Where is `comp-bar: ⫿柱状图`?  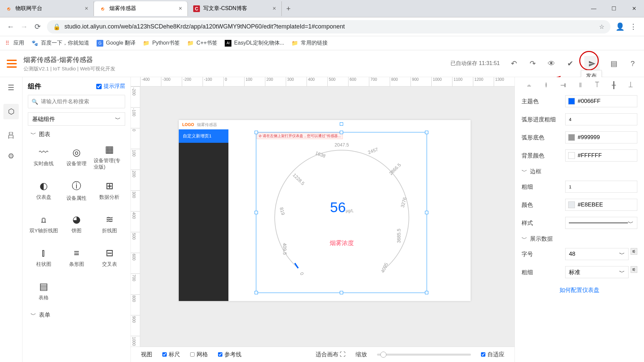
comp-bar: ⫿柱状图 is located at coordinates (44, 257).